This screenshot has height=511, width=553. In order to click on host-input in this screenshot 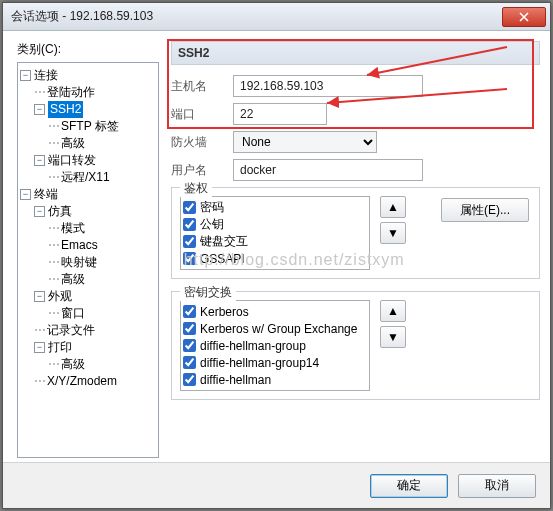, I will do `click(328, 86)`.